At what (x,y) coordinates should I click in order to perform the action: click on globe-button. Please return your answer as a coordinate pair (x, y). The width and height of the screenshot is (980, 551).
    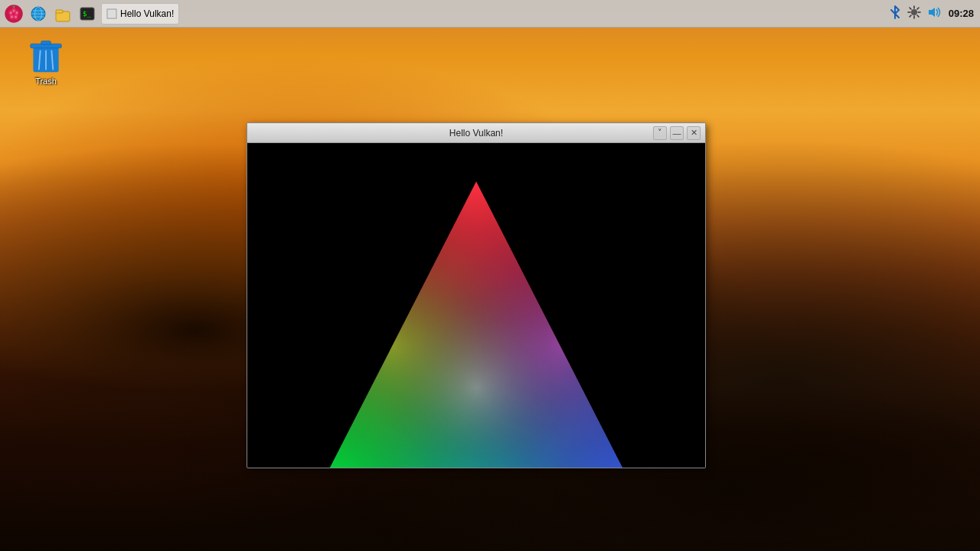
    Looking at the image, I should click on (38, 14).